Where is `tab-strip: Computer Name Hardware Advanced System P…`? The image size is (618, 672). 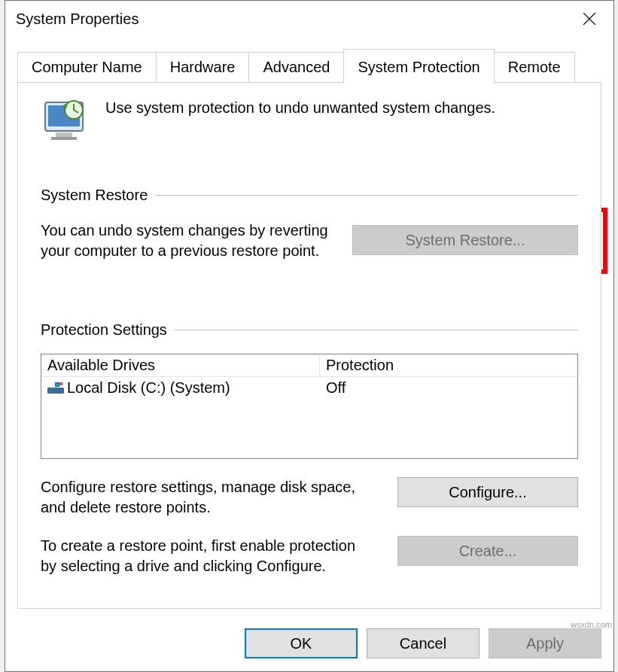 tab-strip: Computer Name Hardware Advanced System P… is located at coordinates (315, 68).